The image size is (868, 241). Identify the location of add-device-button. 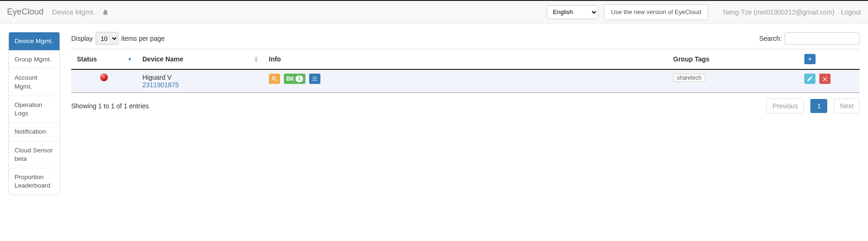
(810, 59).